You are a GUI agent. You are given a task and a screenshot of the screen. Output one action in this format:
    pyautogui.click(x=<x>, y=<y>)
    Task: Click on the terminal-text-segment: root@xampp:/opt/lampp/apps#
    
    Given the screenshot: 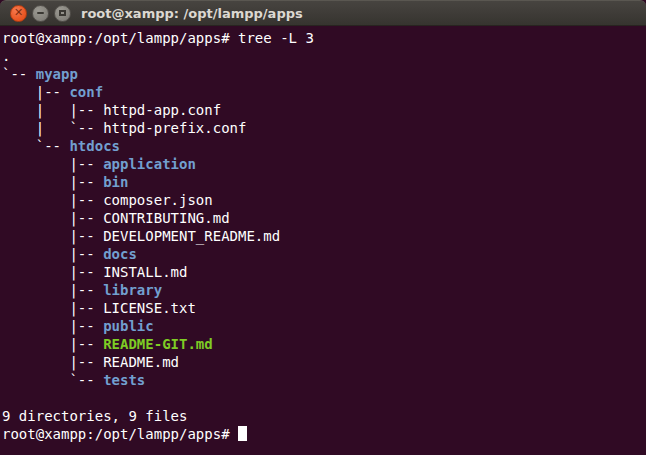 What is the action you would take?
    pyautogui.click(x=120, y=434)
    